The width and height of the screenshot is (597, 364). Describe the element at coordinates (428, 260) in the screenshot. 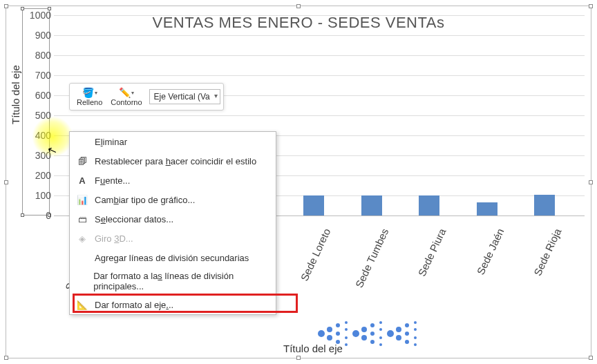

I see `x-category-label: Sede Piura` at that location.